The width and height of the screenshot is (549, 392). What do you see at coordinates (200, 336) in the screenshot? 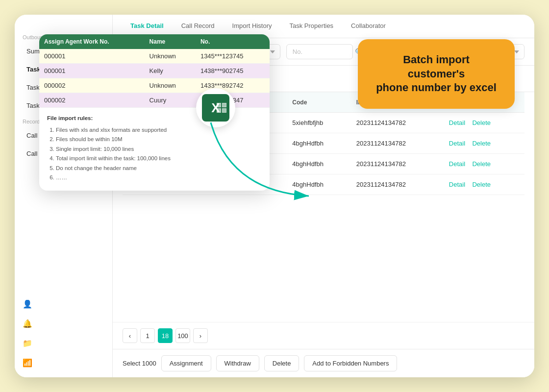
I see `next-page-button: ›` at bounding box center [200, 336].